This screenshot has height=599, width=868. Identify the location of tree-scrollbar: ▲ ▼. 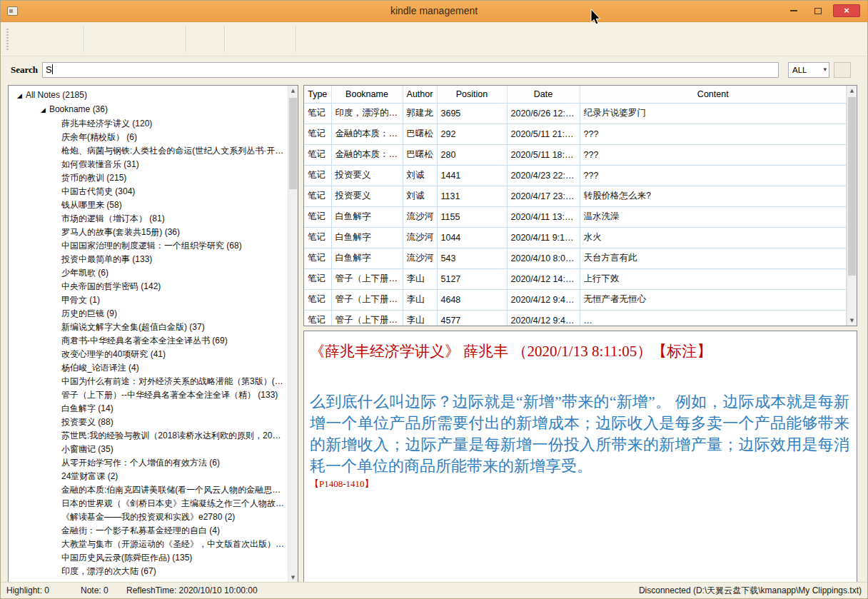
(293, 334).